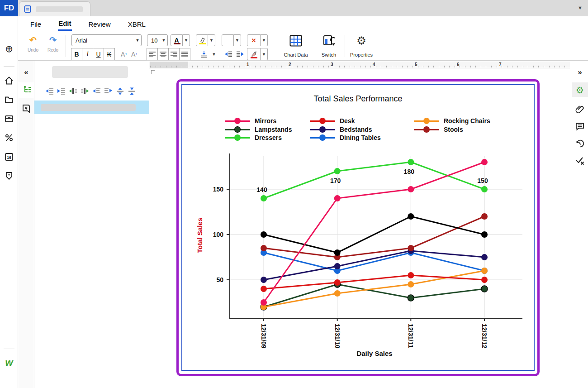 This screenshot has width=588, height=388. Describe the element at coordinates (203, 43) in the screenshot. I see `highlight-color-swatch` at that location.